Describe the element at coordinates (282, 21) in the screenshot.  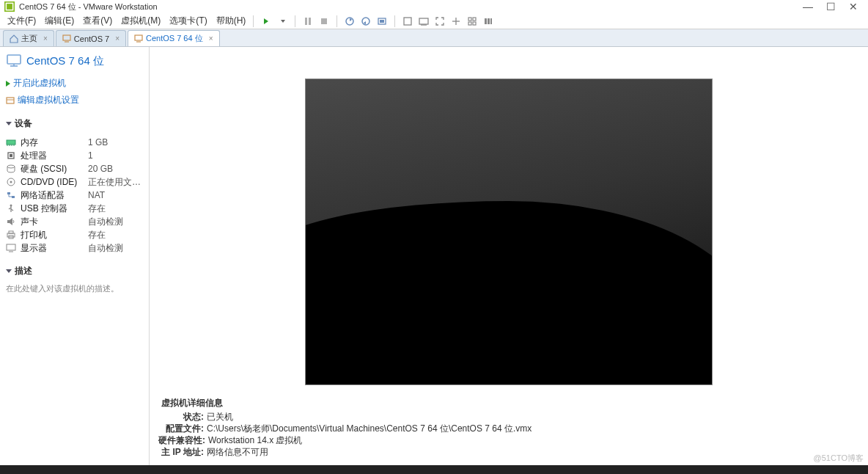
I see `power-dropdown-button` at that location.